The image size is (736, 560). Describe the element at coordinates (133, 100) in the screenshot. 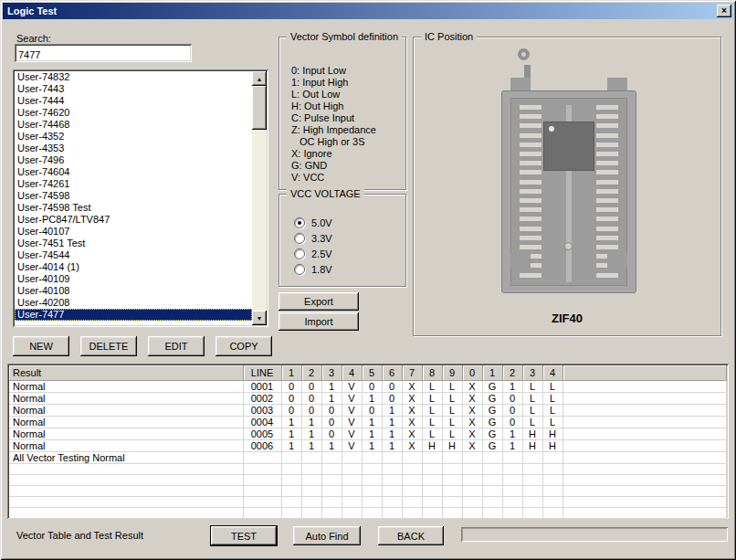

I see `device-list-item: User-7444` at that location.